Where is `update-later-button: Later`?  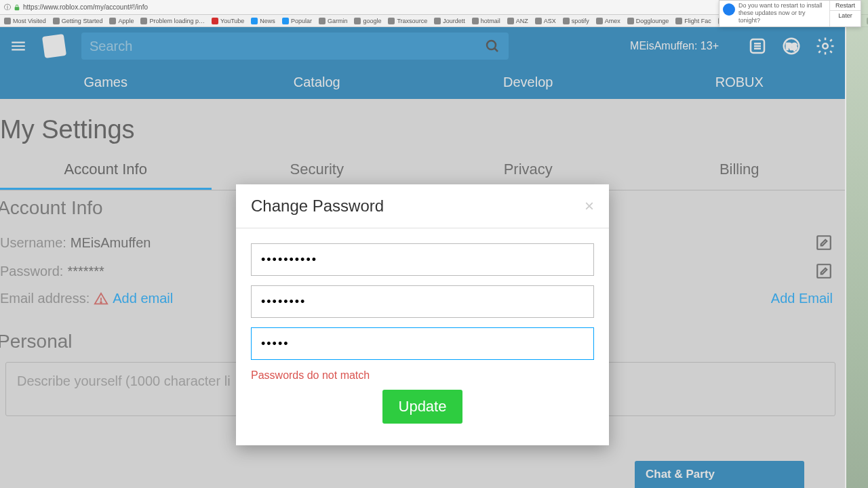 update-later-button: Later is located at coordinates (845, 16).